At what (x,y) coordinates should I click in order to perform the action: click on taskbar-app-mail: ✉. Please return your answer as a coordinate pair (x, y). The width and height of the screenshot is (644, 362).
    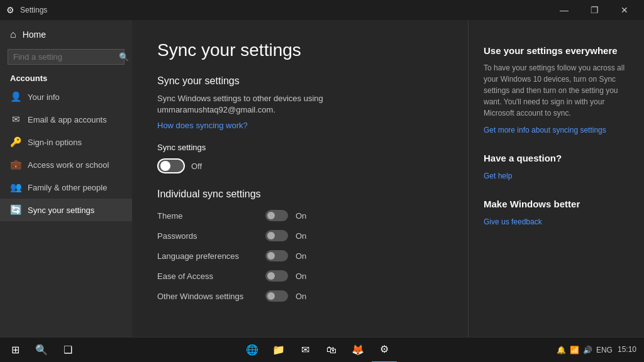
    Looking at the image, I should click on (305, 350).